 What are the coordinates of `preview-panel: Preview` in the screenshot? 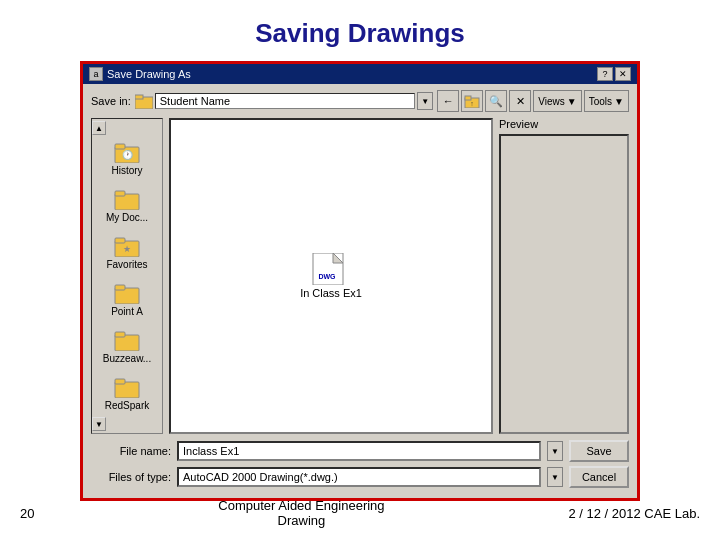 It's located at (564, 276).